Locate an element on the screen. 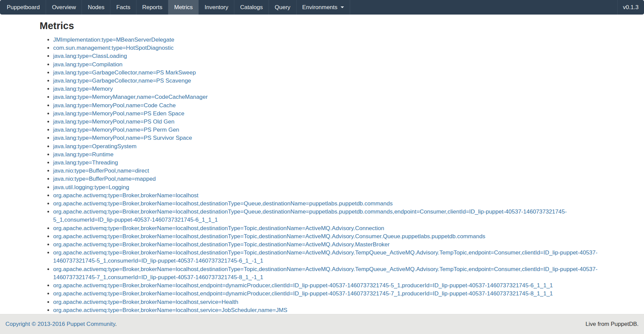 Image resolution: width=644 pixels, height=334 pixels. metric-link: java.lang:type=OperatingSystem is located at coordinates (95, 146).